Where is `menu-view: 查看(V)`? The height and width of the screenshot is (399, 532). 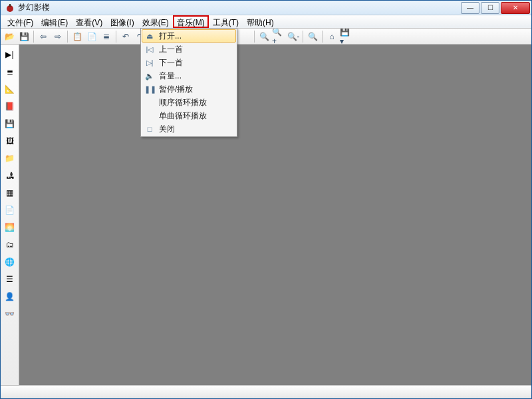 menu-view: 查看(V) is located at coordinates (89, 21).